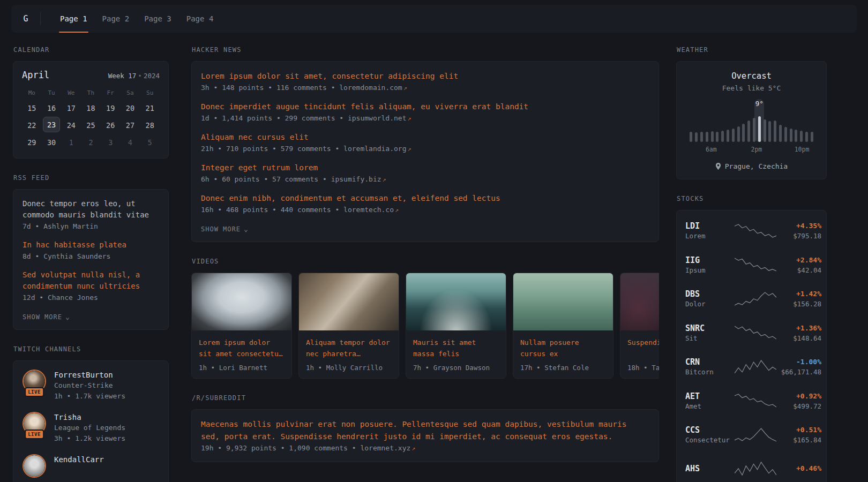 The height and width of the screenshot is (482, 868). Describe the element at coordinates (51, 142) in the screenshot. I see `calendar-day: 30` at that location.